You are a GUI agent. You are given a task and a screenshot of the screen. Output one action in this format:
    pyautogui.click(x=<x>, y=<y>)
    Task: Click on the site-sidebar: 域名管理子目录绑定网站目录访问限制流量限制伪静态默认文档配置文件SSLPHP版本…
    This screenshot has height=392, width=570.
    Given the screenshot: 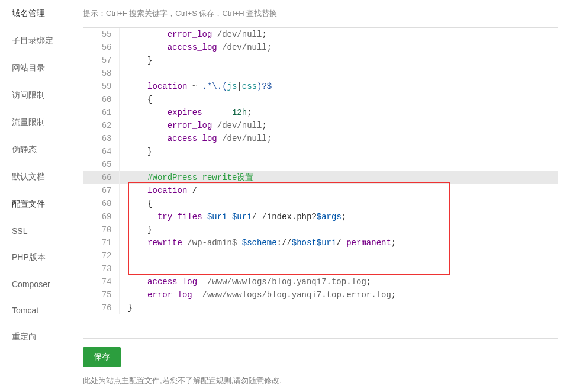 What is the action you would take?
    pyautogui.click(x=36, y=196)
    